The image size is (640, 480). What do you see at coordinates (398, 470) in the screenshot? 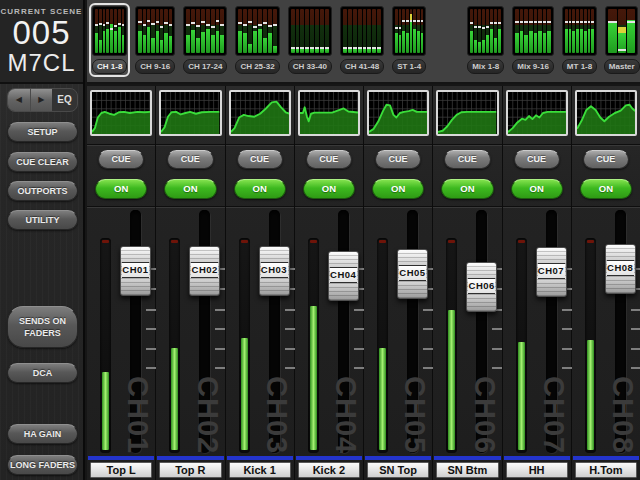
I see `channel-name-box: SN Top` at bounding box center [398, 470].